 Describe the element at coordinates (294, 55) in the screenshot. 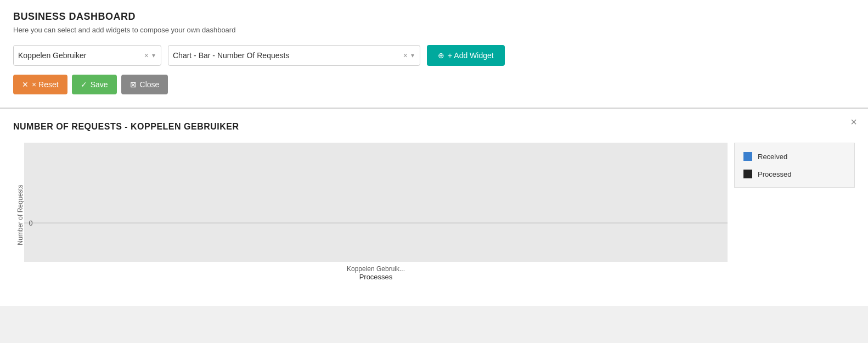

I see `widget-type-dropdown: × ▾` at that location.